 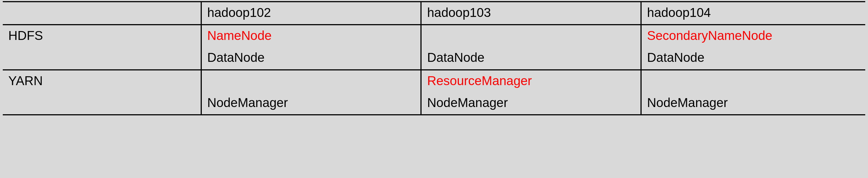 What do you see at coordinates (102, 36) in the screenshot?
I see `hdfs-label: HDFS` at bounding box center [102, 36].